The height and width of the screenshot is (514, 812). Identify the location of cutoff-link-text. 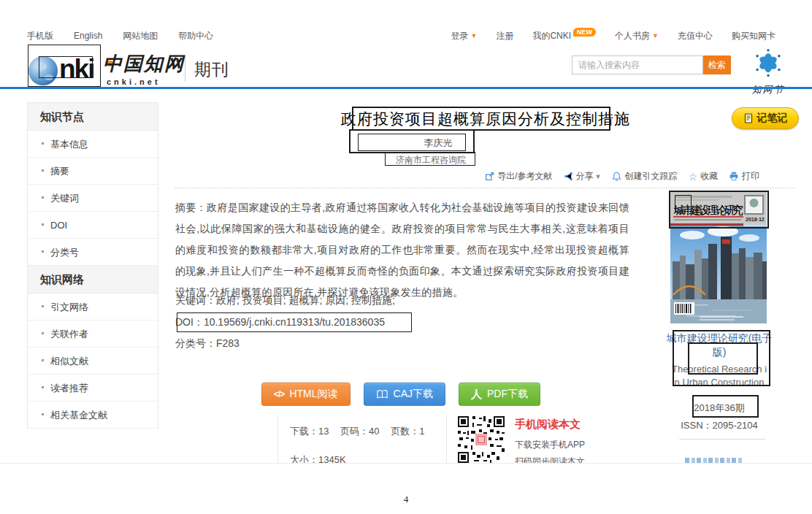
(713, 460).